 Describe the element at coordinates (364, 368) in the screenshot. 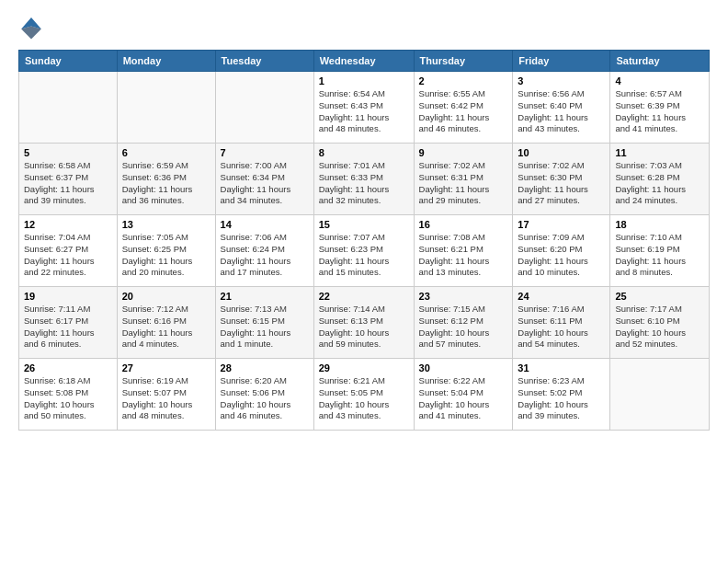

I see `day-number: 29` at that location.